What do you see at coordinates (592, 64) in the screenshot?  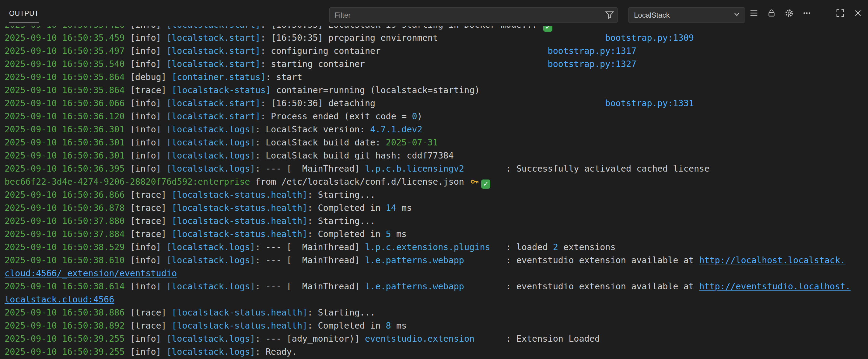 I see `source-link: bootstrap.py:1327` at bounding box center [592, 64].